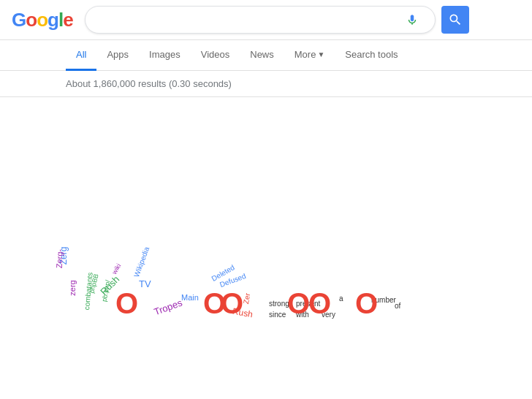 The width and height of the screenshot is (532, 399). I want to click on search-input: zerg rush, so click(248, 20).